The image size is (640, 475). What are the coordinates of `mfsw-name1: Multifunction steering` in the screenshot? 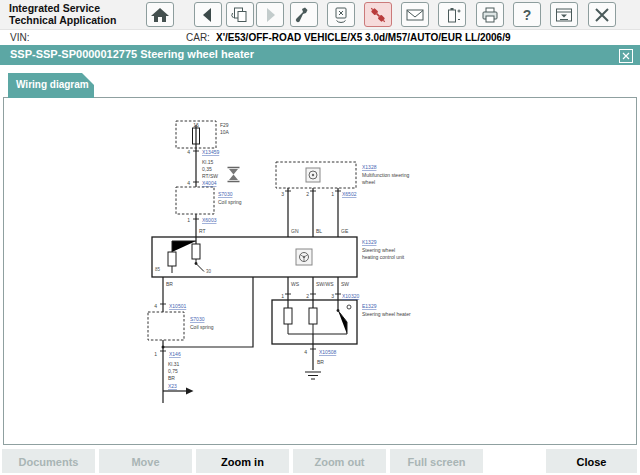 It's located at (386, 175).